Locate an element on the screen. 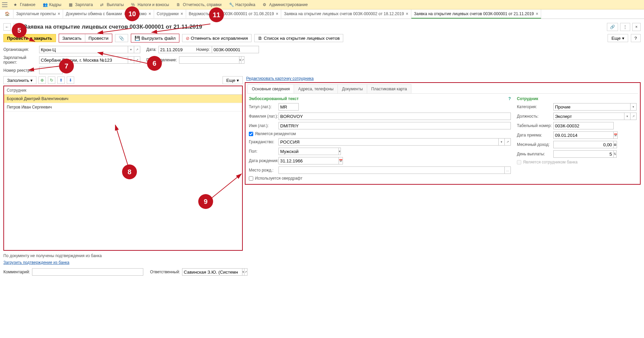  title-input is located at coordinates (289, 107).